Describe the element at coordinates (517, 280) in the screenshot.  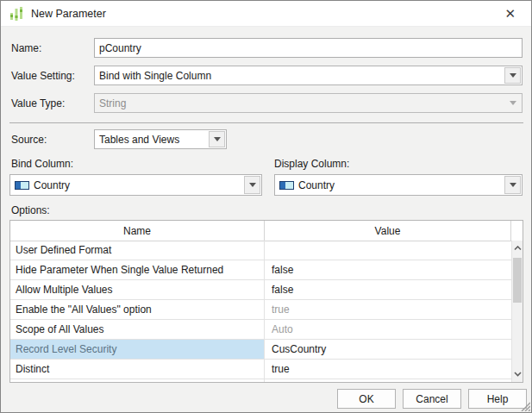
I see `scrollbar-thumb` at that location.